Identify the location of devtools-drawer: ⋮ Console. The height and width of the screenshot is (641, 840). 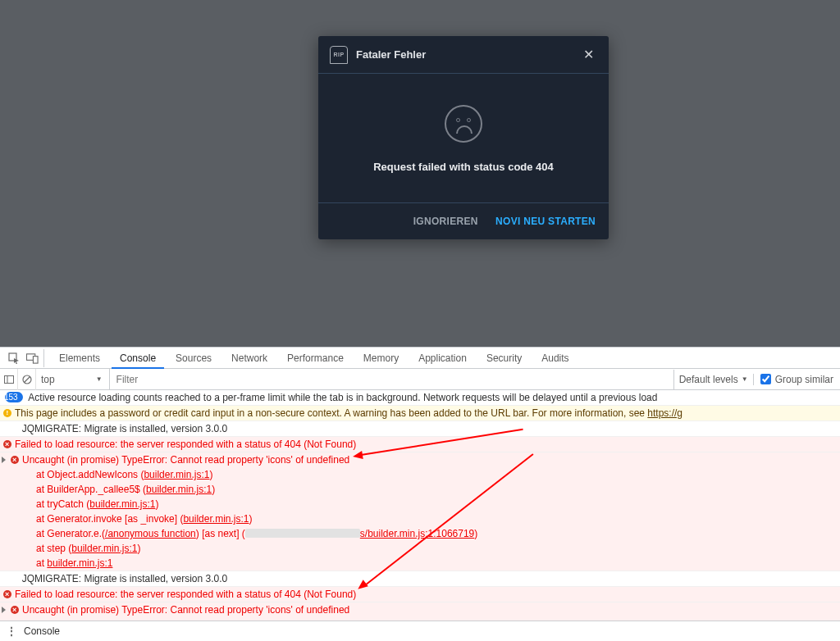
(420, 631).